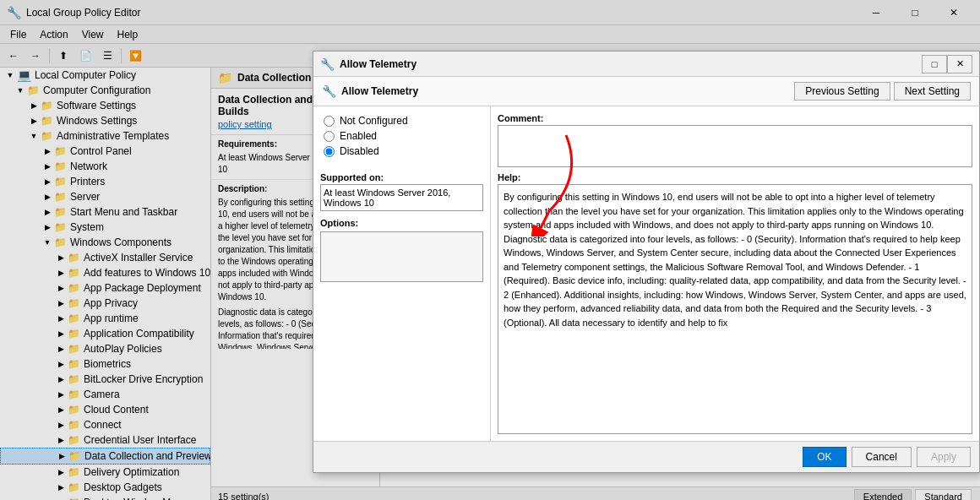 Image resolution: width=980 pixels, height=500 pixels. Describe the element at coordinates (402, 136) in the screenshot. I see `radio-enabled: Enabled` at that location.